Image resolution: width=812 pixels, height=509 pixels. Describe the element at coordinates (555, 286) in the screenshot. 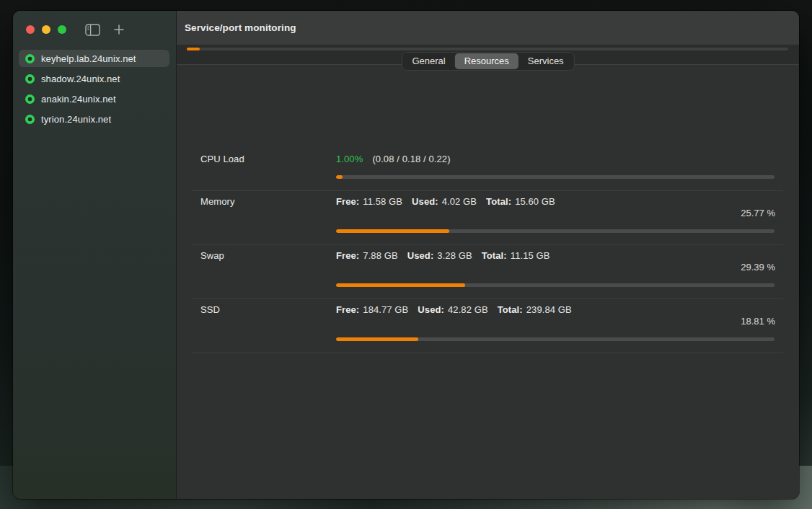

I see `swap-bar` at that location.